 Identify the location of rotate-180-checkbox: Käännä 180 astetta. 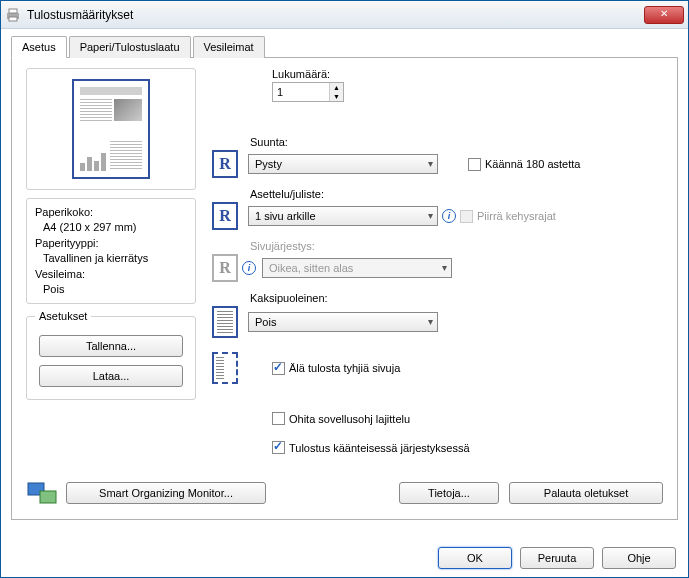
(524, 164).